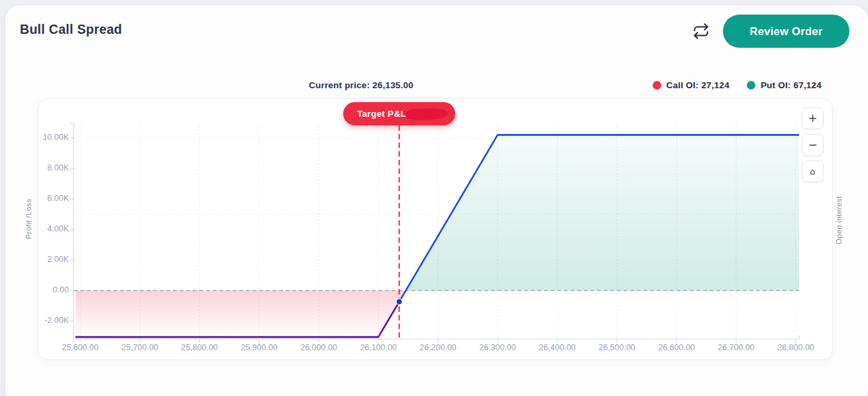  What do you see at coordinates (375, 114) in the screenshot?
I see `target-pnl-label: Target P&L` at bounding box center [375, 114].